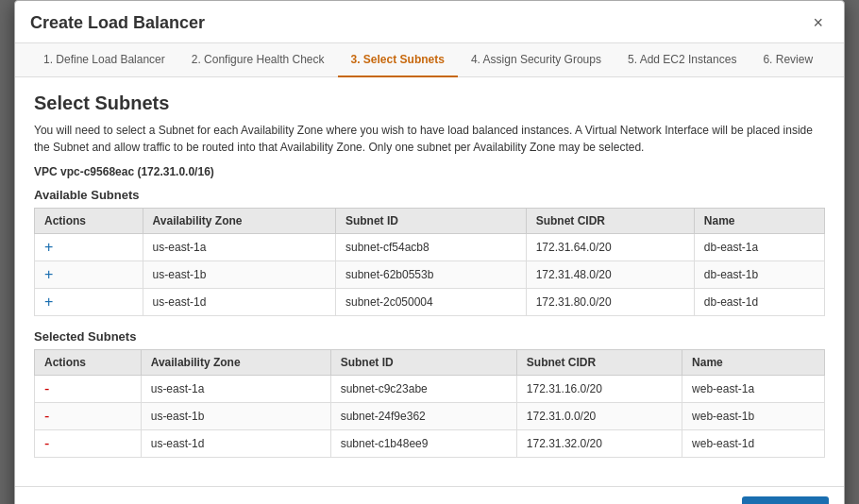 The width and height of the screenshot is (859, 504). Describe the element at coordinates (610, 247) in the screenshot. I see `cidr-cell: 172.31.64.0/20` at that location.